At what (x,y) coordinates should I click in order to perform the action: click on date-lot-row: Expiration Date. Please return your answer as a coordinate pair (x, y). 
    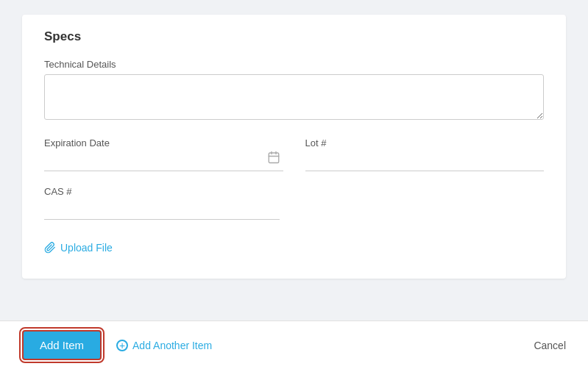
    Looking at the image, I should click on (294, 162).